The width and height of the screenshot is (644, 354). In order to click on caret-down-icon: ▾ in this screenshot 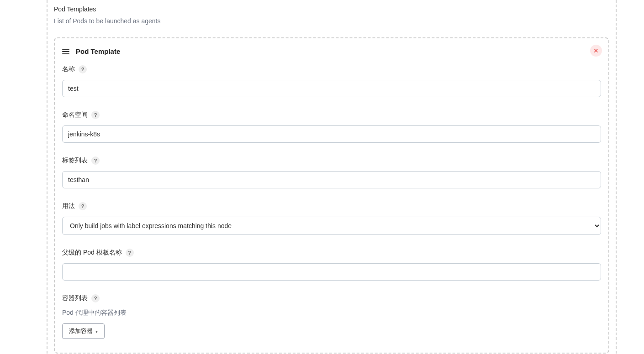, I will do `click(97, 331)`.